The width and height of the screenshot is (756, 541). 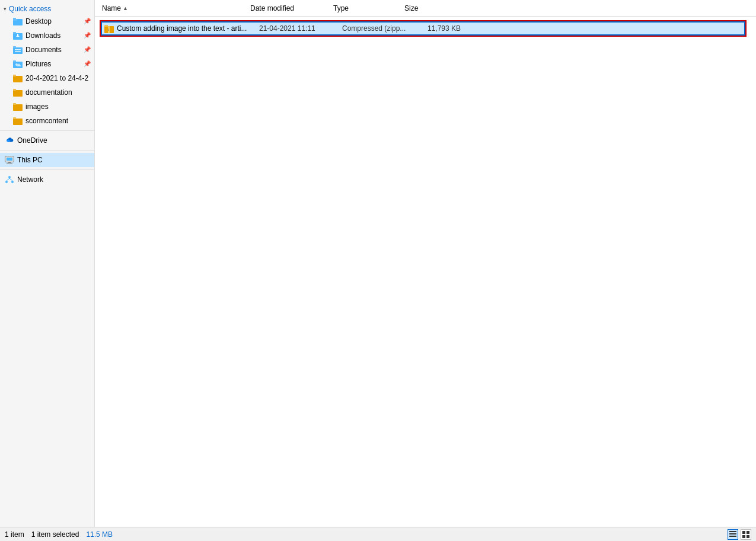 I want to click on selected-count: 1 item selected, so click(x=56, y=534).